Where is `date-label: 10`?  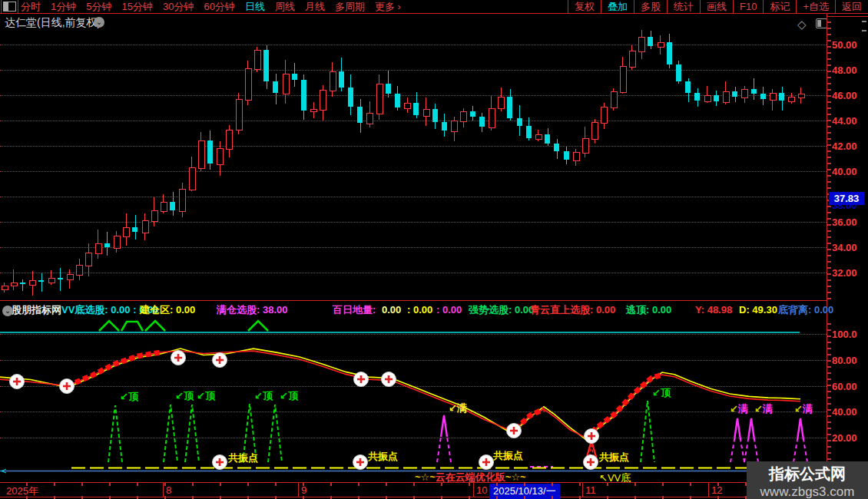 date-label: 10 is located at coordinates (482, 490).